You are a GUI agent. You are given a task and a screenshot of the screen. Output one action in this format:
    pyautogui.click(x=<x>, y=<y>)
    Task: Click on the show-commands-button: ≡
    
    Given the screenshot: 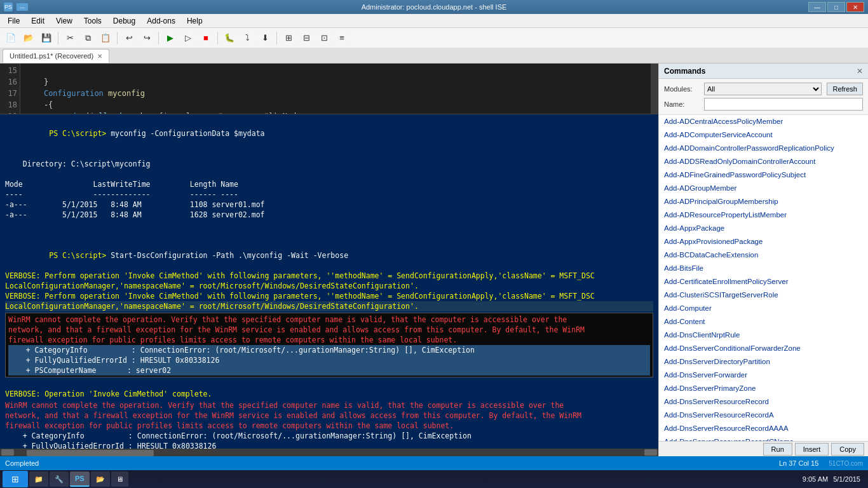 What is the action you would take?
    pyautogui.click(x=342, y=38)
    